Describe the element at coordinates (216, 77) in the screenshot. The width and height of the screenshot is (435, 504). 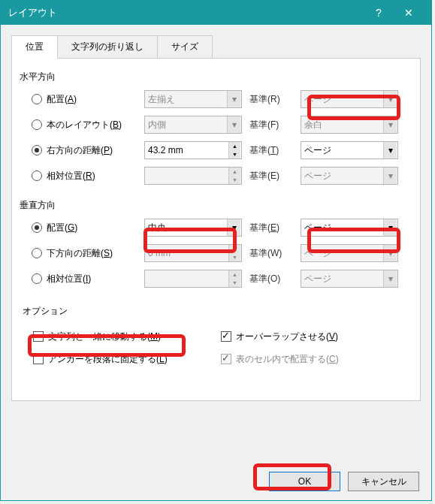
I see `group-horizontal-header: 水平方向` at that location.